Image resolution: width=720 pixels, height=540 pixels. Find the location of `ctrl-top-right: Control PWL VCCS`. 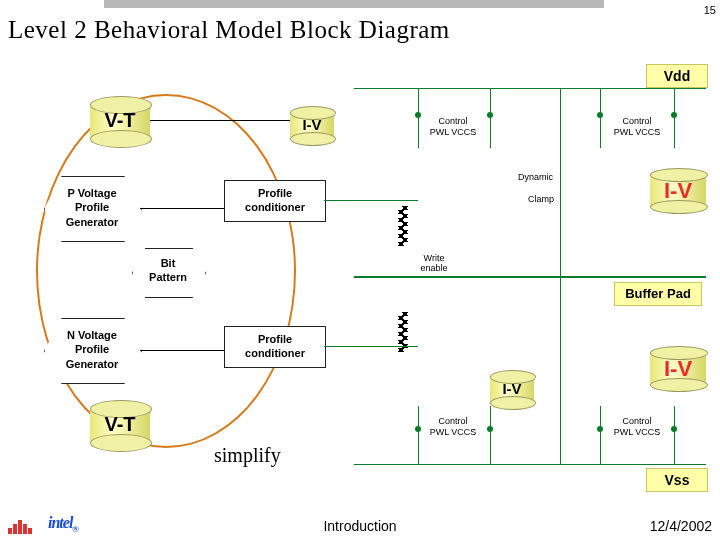

ctrl-top-right: Control PWL VCCS is located at coordinates (637, 127).